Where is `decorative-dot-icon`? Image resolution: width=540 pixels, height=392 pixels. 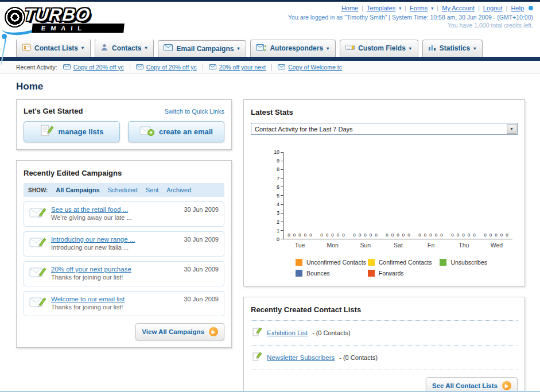 decorative-dot-icon is located at coordinates (531, 8).